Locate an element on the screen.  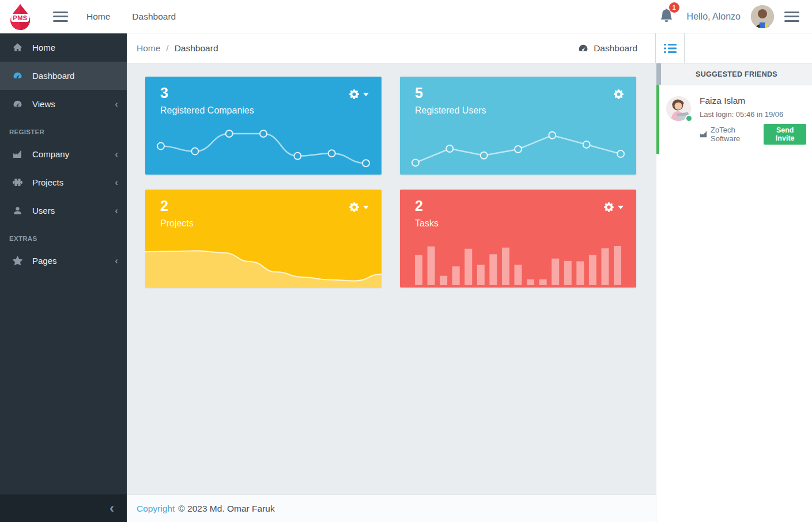
brand-logo: PMS is located at coordinates (20, 17).